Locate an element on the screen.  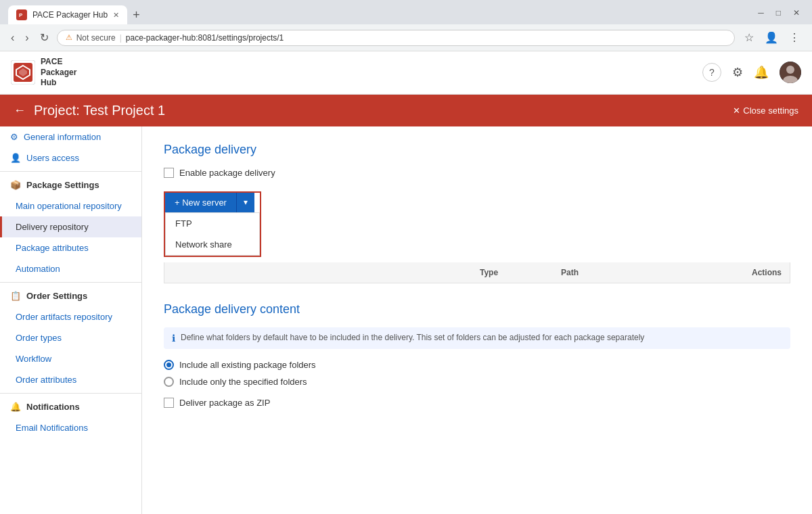
back-btn: ← is located at coordinates (20, 111).